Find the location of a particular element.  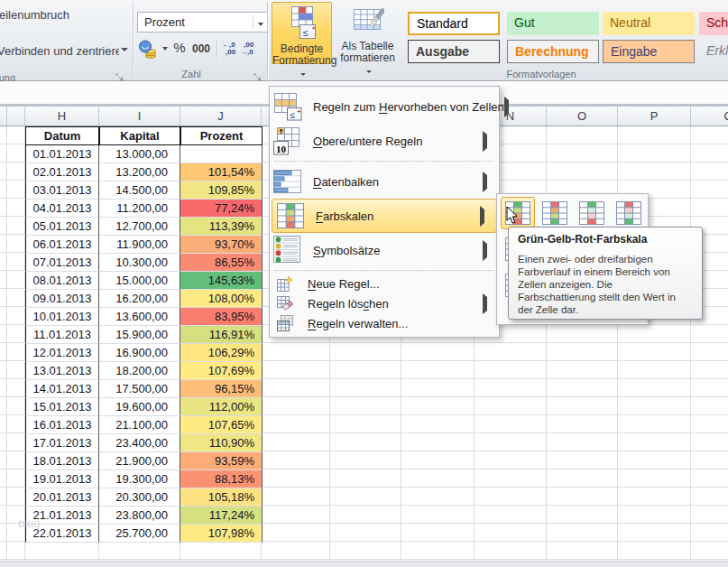

cell-style-standard: Standard is located at coordinates (454, 23).